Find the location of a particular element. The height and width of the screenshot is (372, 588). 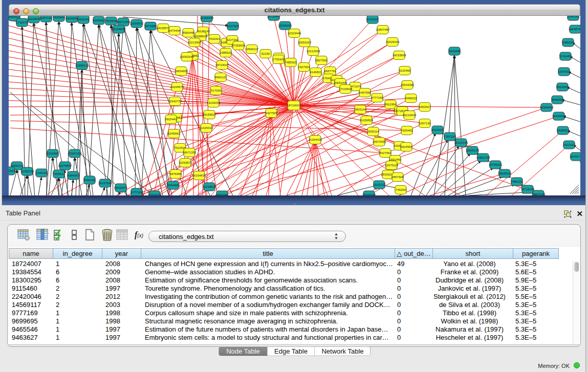

svg-text: 20206576 is located at coordinates (177, 87).